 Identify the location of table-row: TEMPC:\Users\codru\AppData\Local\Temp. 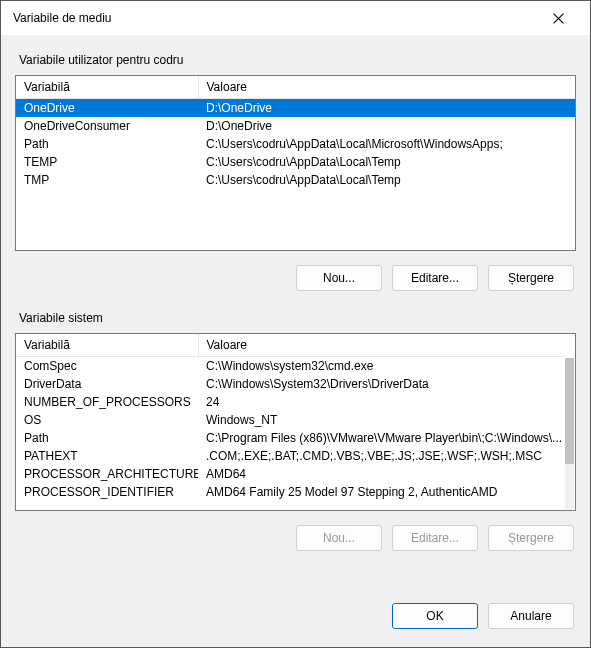
(296, 162).